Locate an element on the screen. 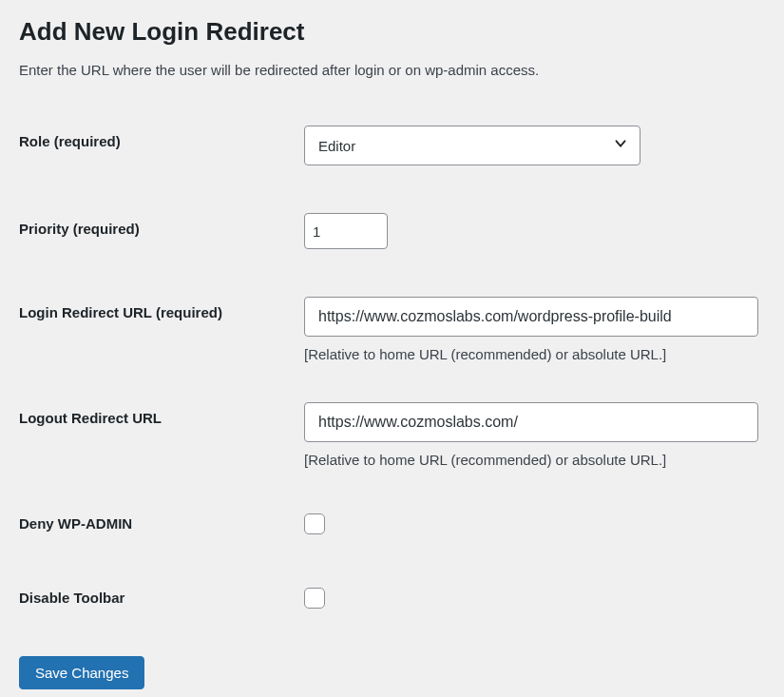 This screenshot has width=784, height=697. logout-redirect-input is located at coordinates (531, 422).